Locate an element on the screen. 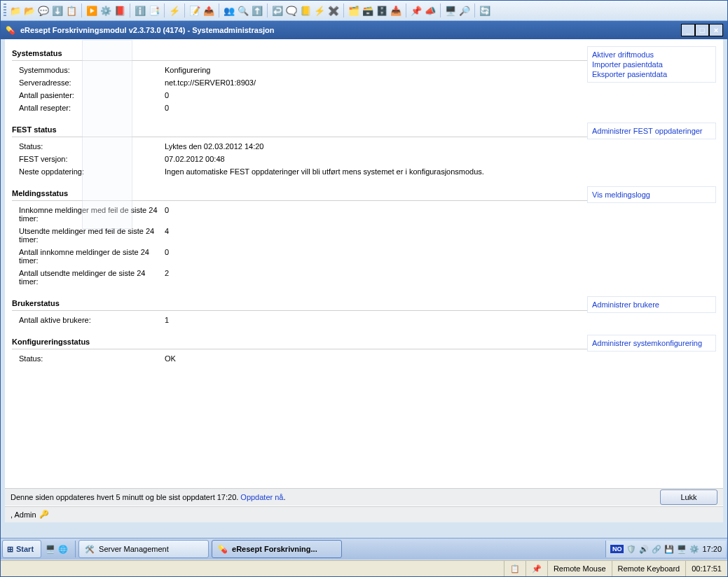  value: Ingen automatiske FEST oppdateringer vil… is located at coordinates (440, 172).